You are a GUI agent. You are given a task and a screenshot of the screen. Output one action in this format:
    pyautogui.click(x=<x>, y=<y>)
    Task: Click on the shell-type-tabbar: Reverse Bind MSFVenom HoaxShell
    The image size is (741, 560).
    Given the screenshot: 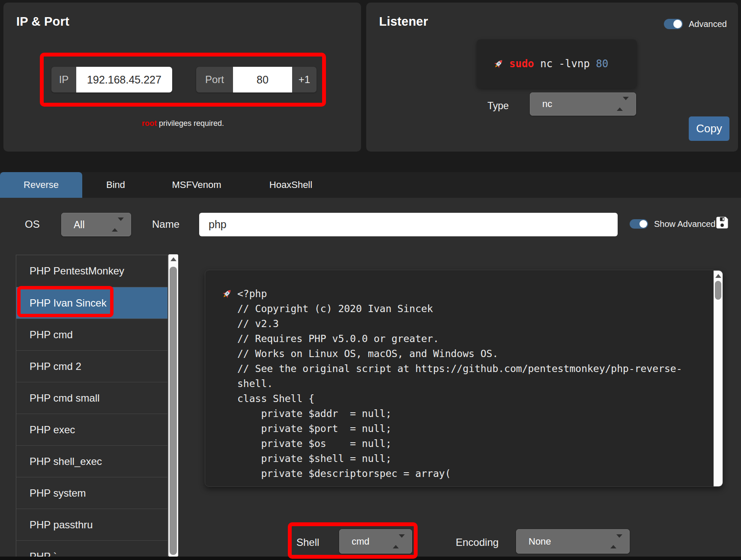 What is the action you would take?
    pyautogui.click(x=370, y=185)
    